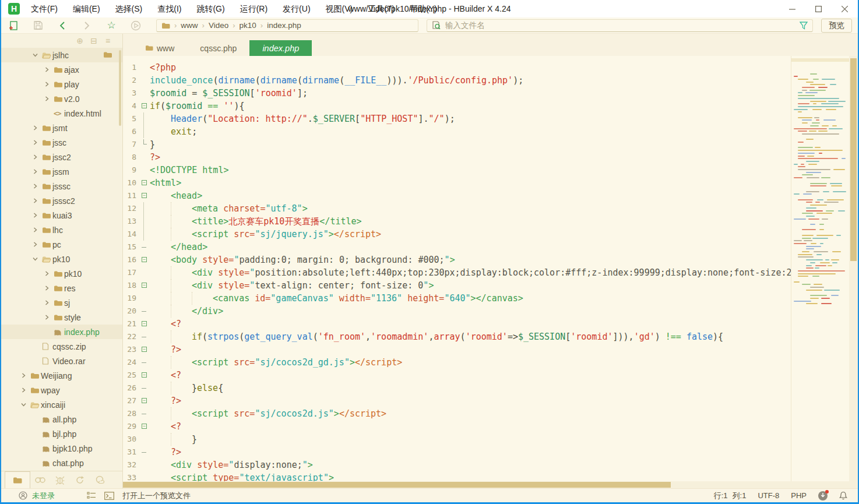 Image resolution: width=859 pixels, height=504 pixels. I want to click on encoding-indicator: UTF-8, so click(768, 495).